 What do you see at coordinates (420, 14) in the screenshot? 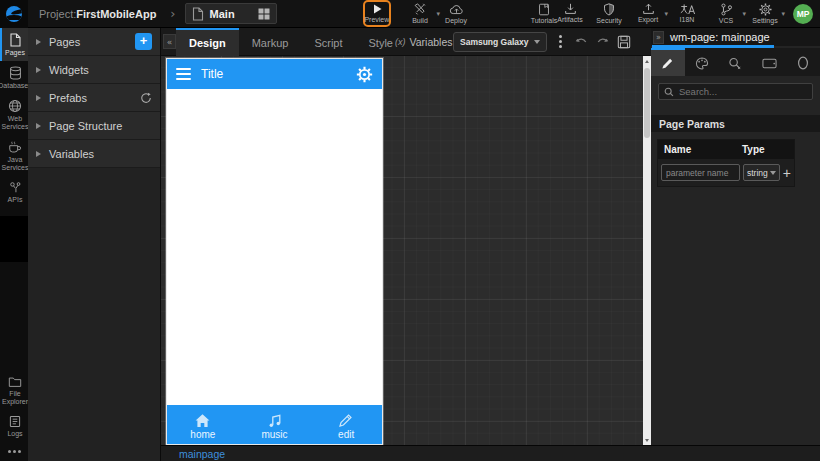
I see `build-button: Build ▾` at bounding box center [420, 14].